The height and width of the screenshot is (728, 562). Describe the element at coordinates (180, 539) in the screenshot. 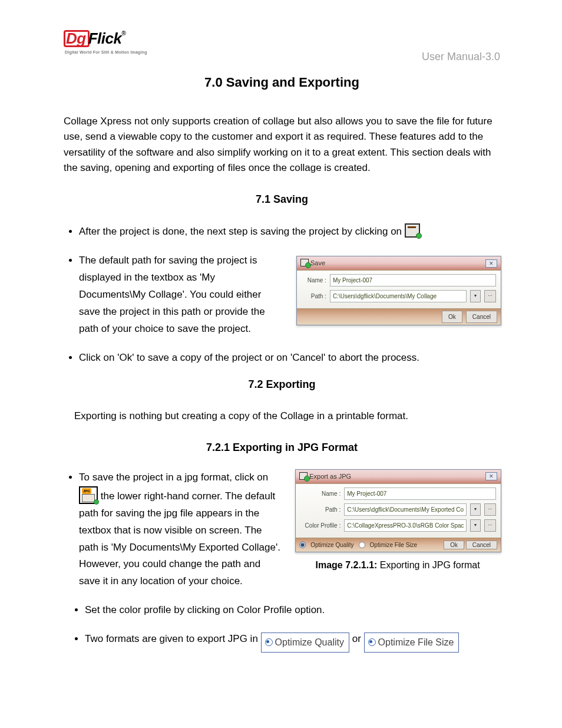

I see `bullet-text-b: the lower right-hand corner. The default…` at that location.